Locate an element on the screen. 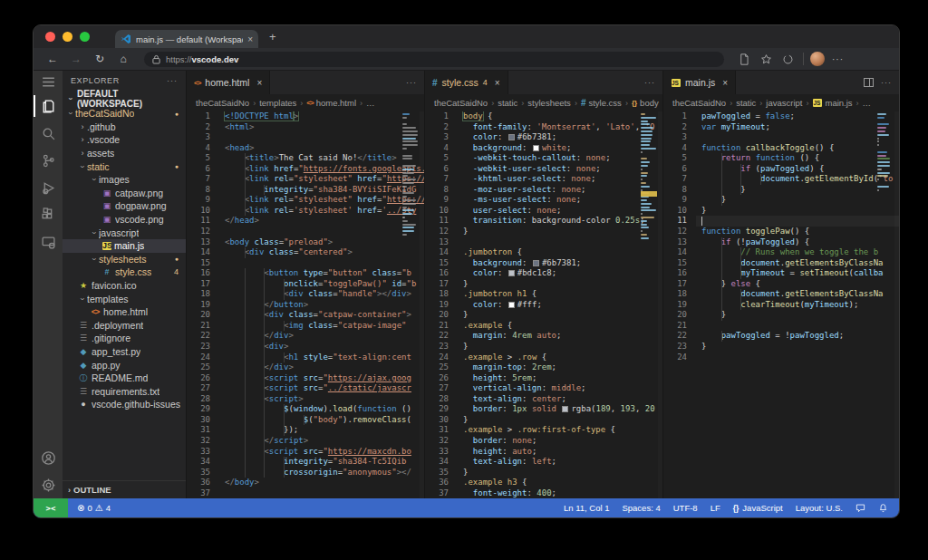 The width and height of the screenshot is (928, 560). minimize-window-button is located at coordinates (67, 36).